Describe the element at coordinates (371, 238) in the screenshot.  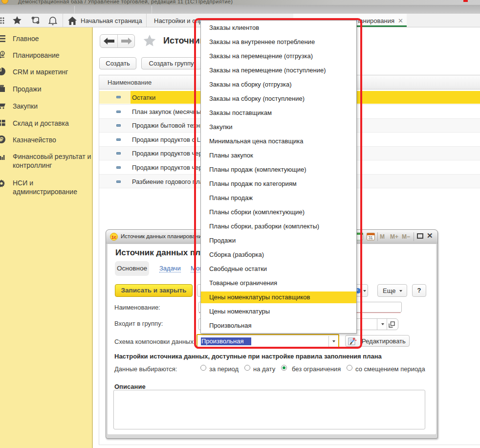
I see `svg-text: 31` at that location.